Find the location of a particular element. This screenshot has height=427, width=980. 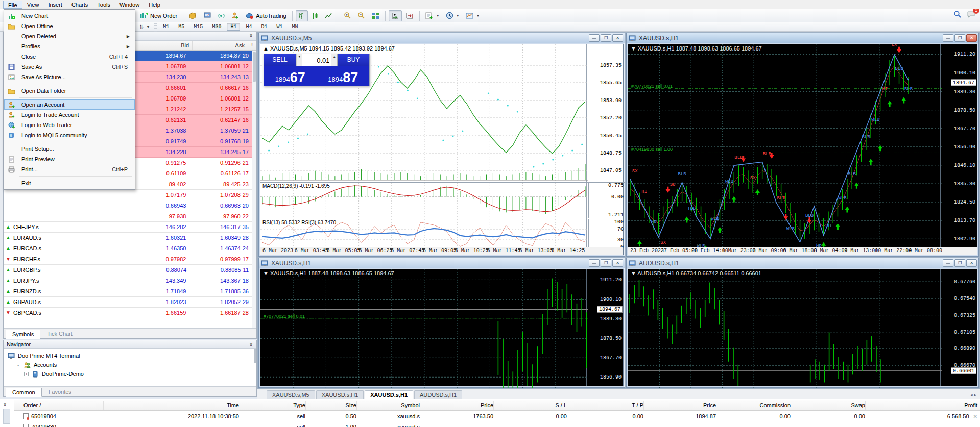

navigator-close-icon: x is located at coordinates (251, 345).